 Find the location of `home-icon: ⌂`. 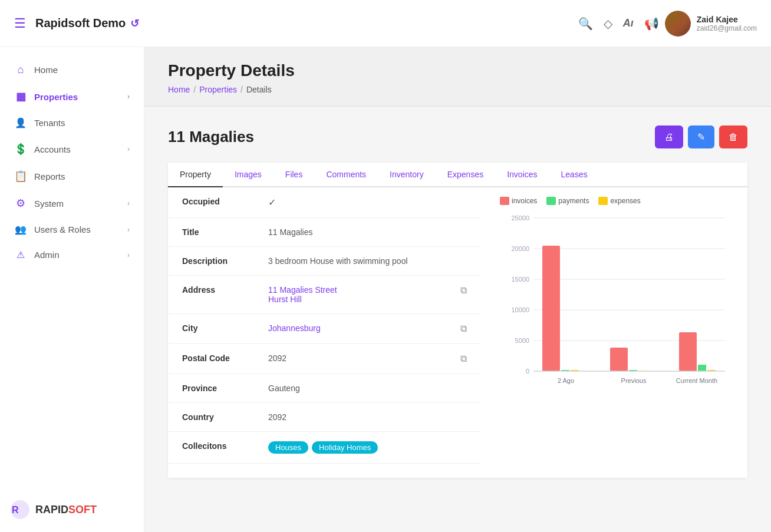

home-icon: ⌂ is located at coordinates (21, 70).